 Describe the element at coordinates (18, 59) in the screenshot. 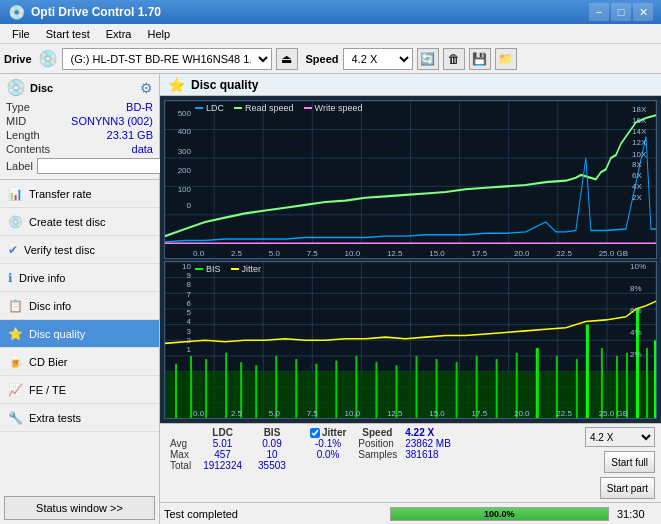

I see `drive-label: Drive` at that location.